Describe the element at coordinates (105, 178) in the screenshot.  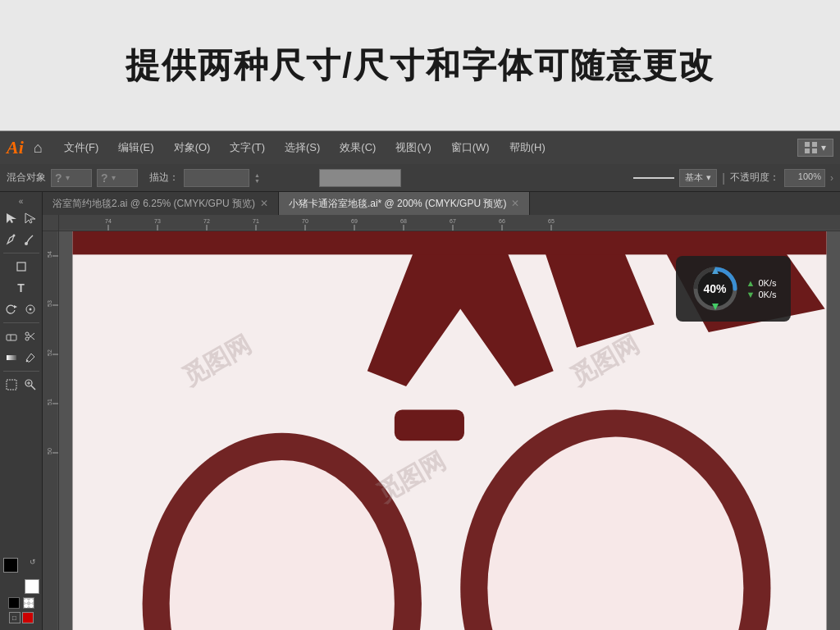
I see `stroke-question-icon: ?` at that location.